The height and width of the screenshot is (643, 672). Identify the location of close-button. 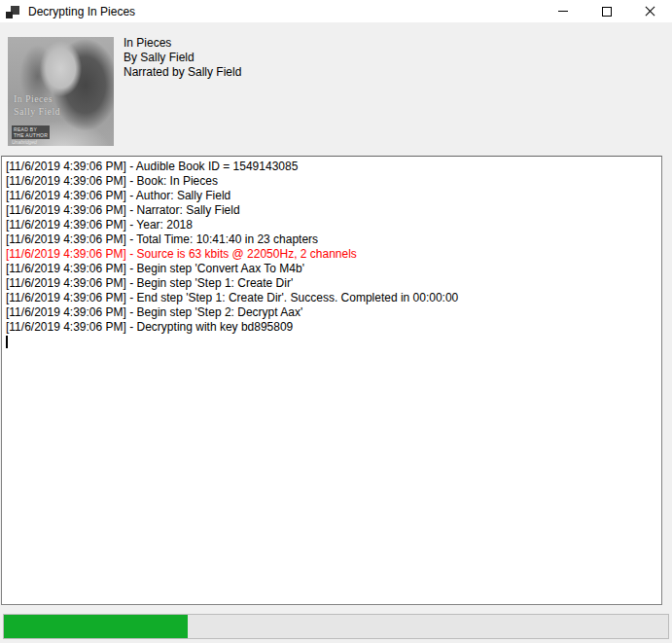
(650, 12).